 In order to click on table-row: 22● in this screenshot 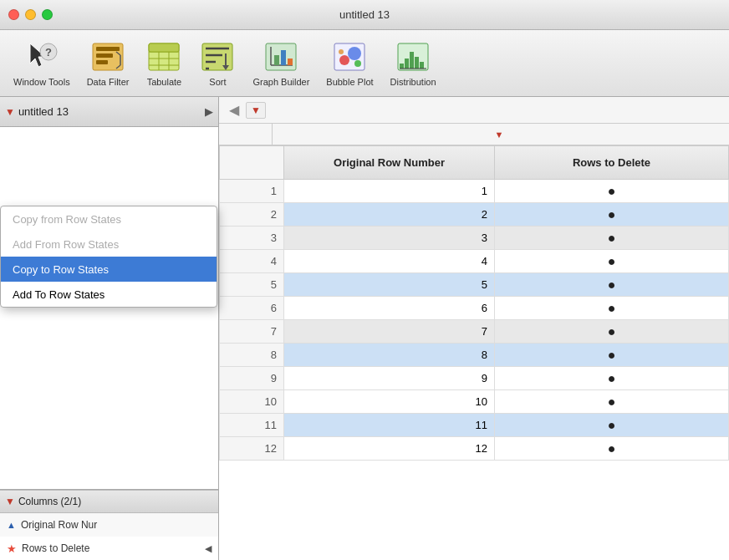, I will do `click(475, 215)`.